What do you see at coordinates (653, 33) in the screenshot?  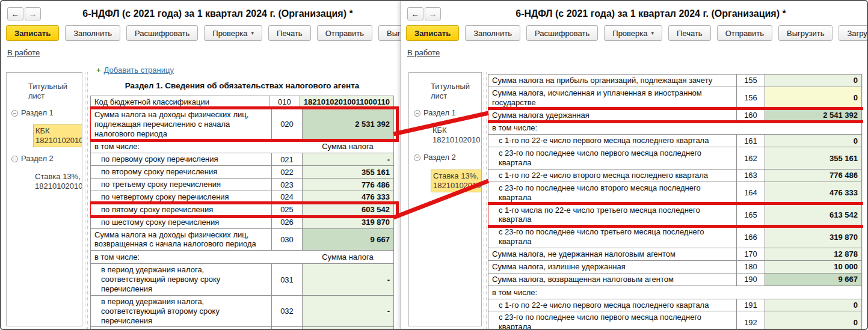 I see `chevron-down-icon: ▾` at bounding box center [653, 33].